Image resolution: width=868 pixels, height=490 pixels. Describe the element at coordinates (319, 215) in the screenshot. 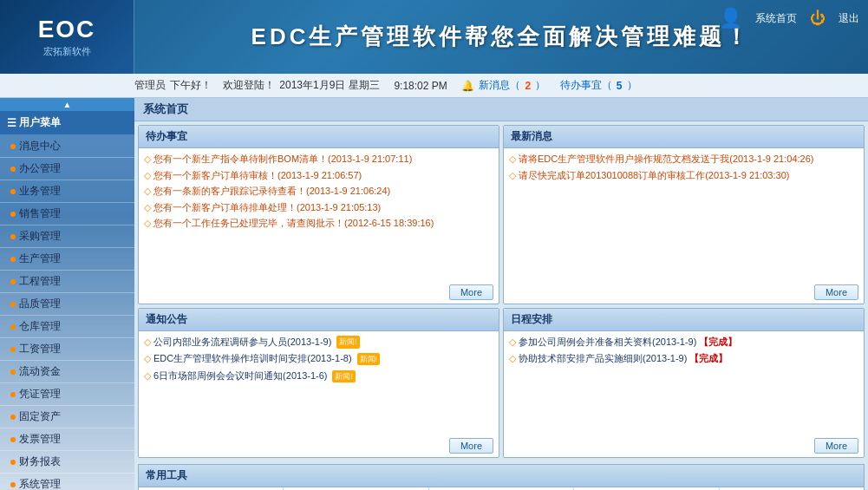

I see `todo-panel-body: 您有一个新生产指令单待制作BOM清单！(2013-1-9 21:07:11) 您…` at that location.